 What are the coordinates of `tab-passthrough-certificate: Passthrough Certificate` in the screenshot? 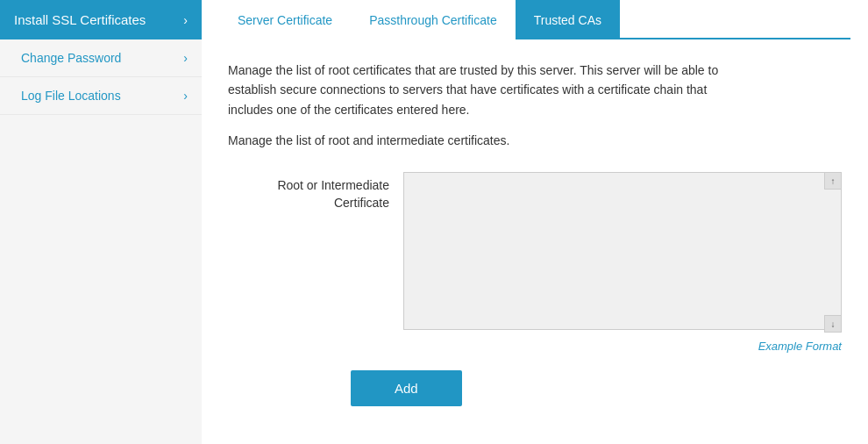 It's located at (433, 19).